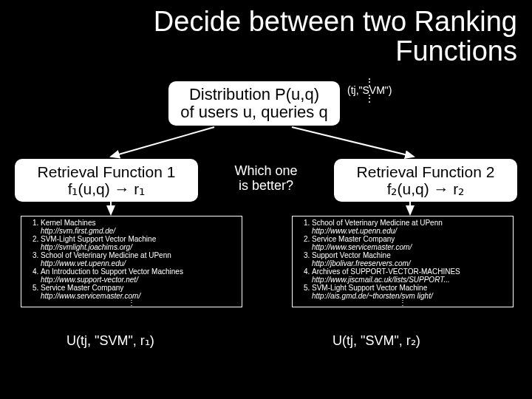 The width and height of the screenshot is (532, 399). I want to click on result-item: An Introduction to Support Vector Machin…, so click(139, 276).